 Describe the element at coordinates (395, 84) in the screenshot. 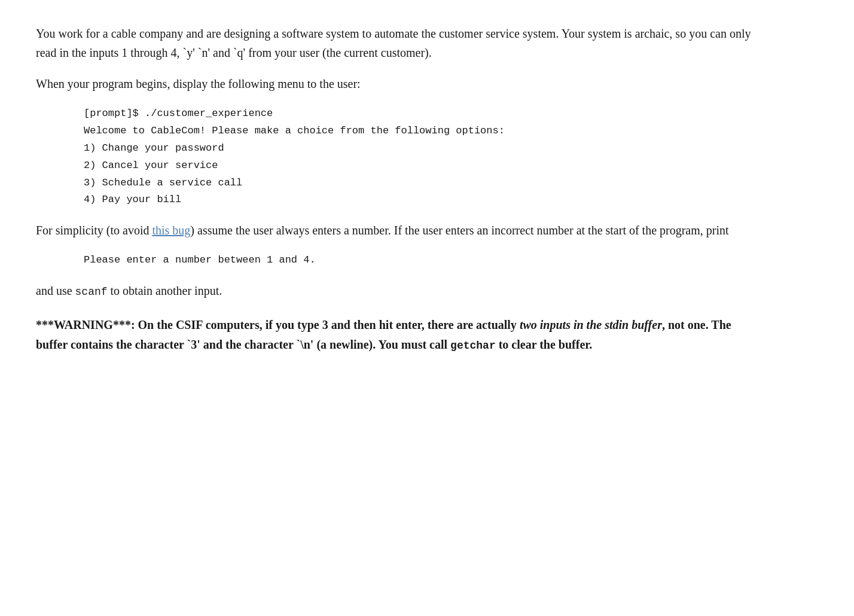

I see `intro-paragraph-2: When your program begins, display the fo…` at that location.